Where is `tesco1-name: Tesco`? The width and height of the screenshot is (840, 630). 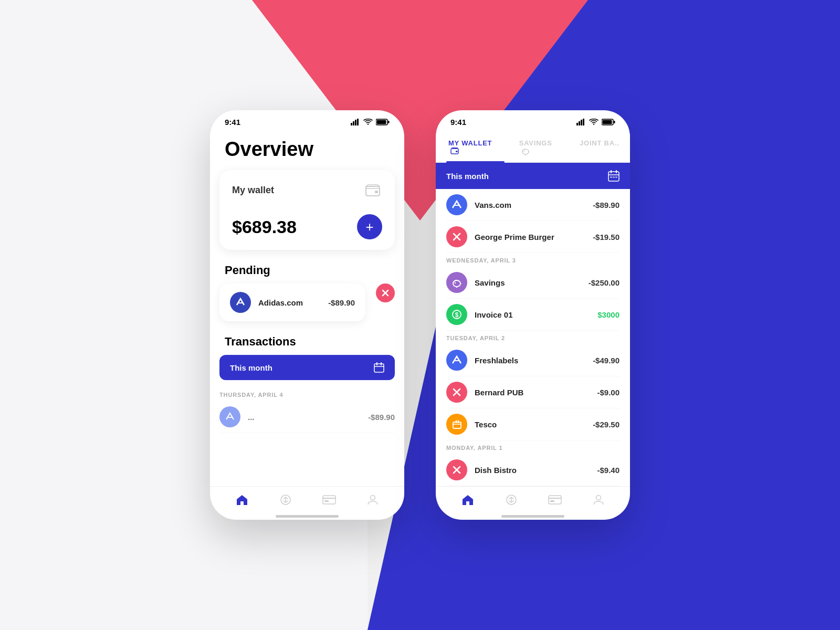 tesco1-name: Tesco is located at coordinates (530, 424).